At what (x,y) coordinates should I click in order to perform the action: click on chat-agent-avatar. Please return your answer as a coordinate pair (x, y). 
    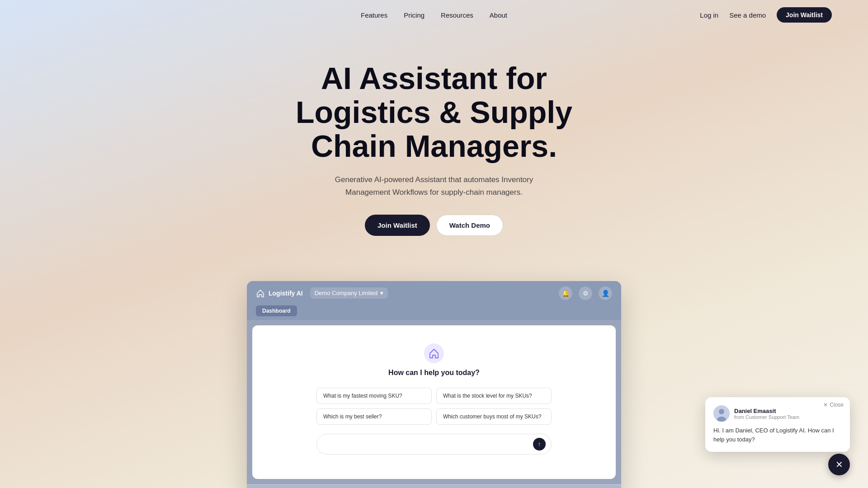
    Looking at the image, I should click on (722, 413).